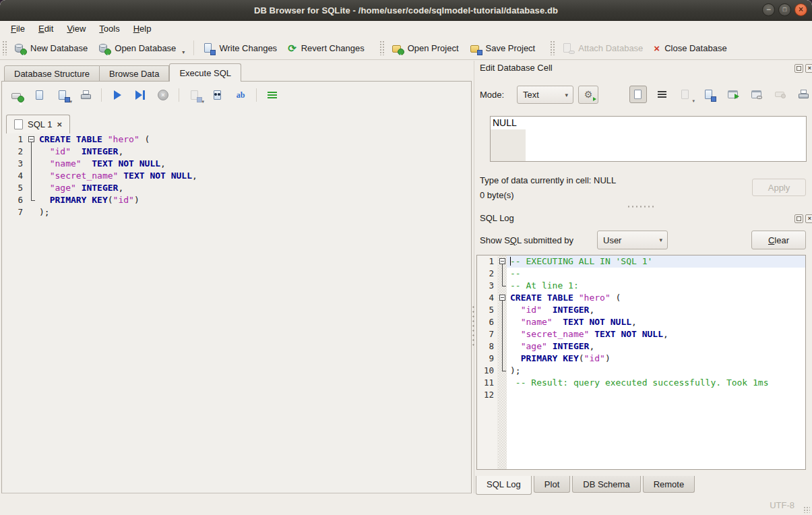 The width and height of the screenshot is (812, 515). I want to click on menu-tools: Tools, so click(109, 28).